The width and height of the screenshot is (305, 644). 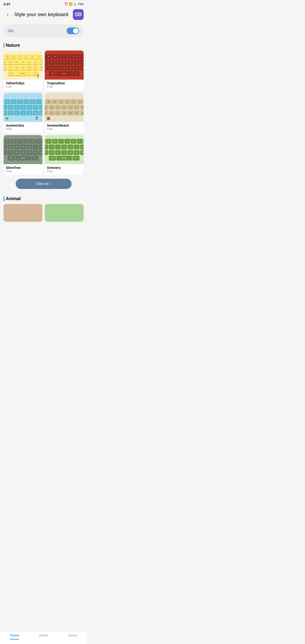 What do you see at coordinates (13, 45) in the screenshot?
I see `nature-title-text: Nature` at bounding box center [13, 45].